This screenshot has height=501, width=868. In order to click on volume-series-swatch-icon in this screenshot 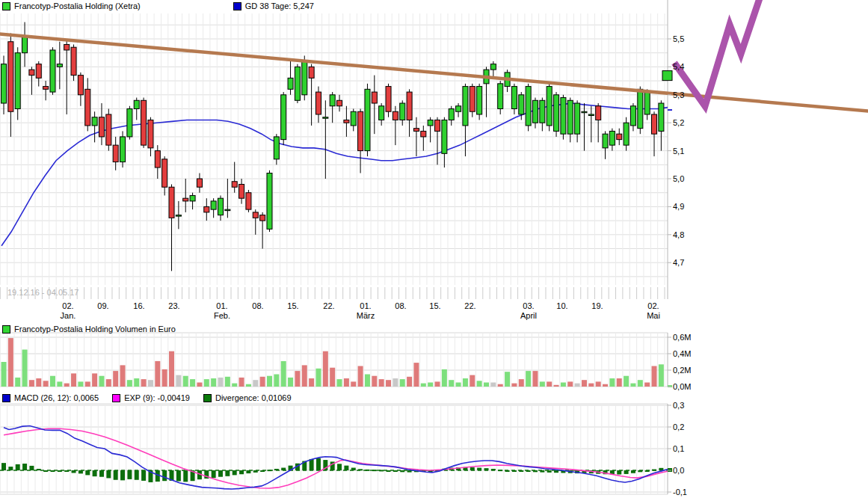, I will do `click(6, 329)`.